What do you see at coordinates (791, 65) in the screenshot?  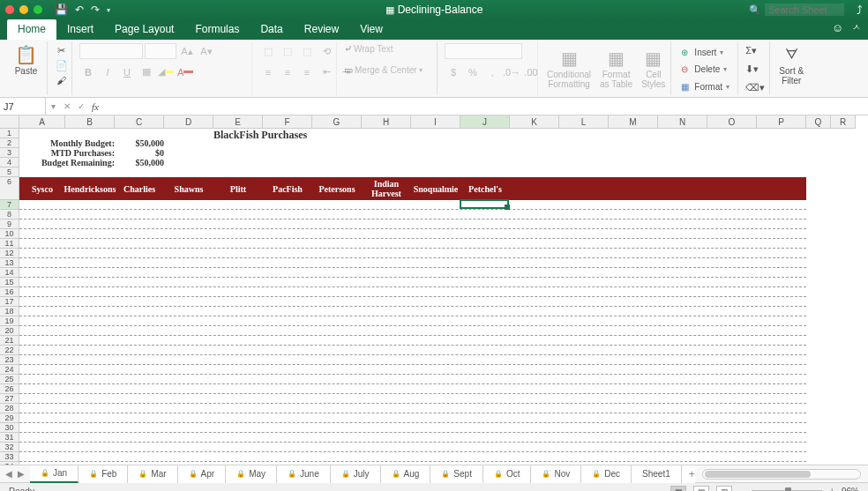 I see `sort-filter-button: ᗊSort & Filter` at bounding box center [791, 65].